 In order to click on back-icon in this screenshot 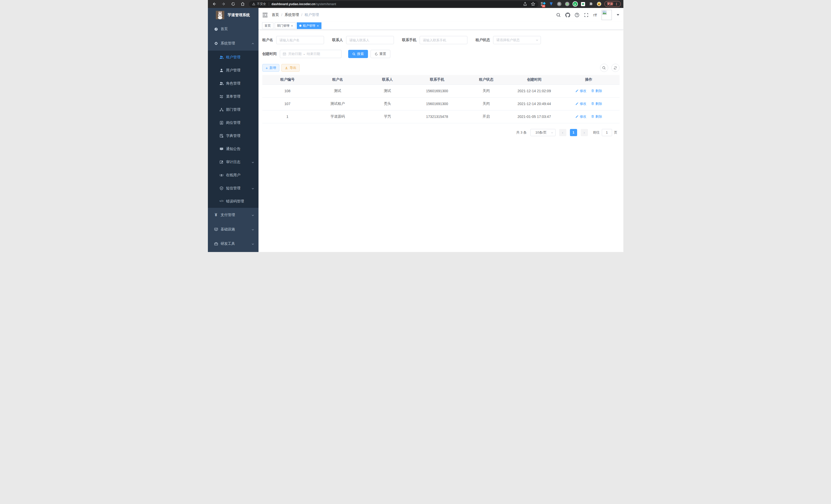, I will do `click(214, 4)`.